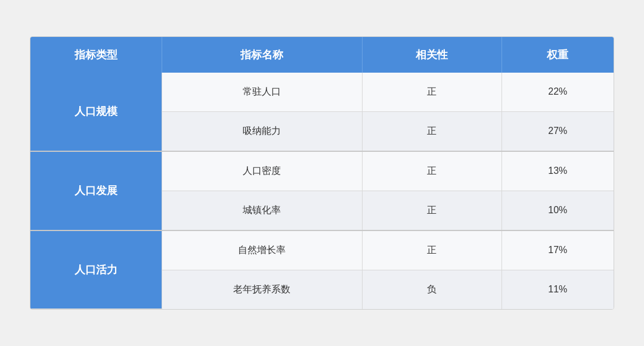 This screenshot has width=644, height=346. What do you see at coordinates (262, 172) in the screenshot?
I see `indicator-name: 人口密度` at bounding box center [262, 172].